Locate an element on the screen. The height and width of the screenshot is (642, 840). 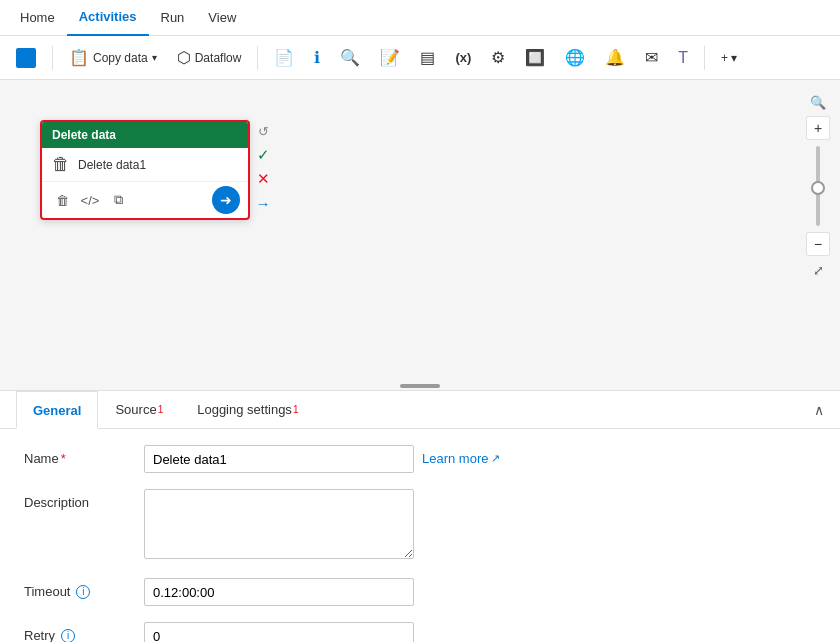
toolbar-info-btn: ℹ is located at coordinates (317, 58).